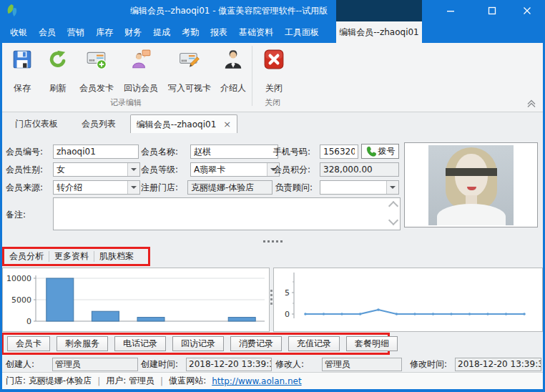 Image resolution: width=545 pixels, height=392 pixels. What do you see at coordinates (141, 72) in the screenshot?
I see `visit-member-button: 回访会员` at bounding box center [141, 72].